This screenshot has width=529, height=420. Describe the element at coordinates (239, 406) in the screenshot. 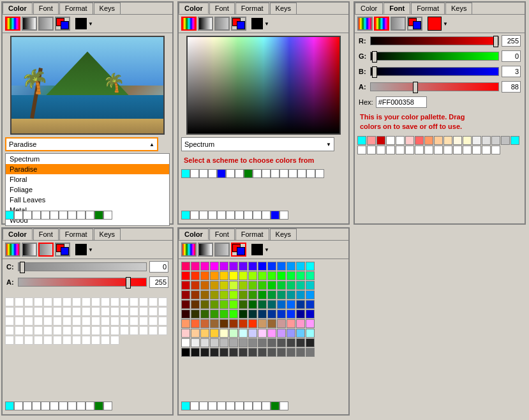

I see `bottom-swatch-5g` at that location.